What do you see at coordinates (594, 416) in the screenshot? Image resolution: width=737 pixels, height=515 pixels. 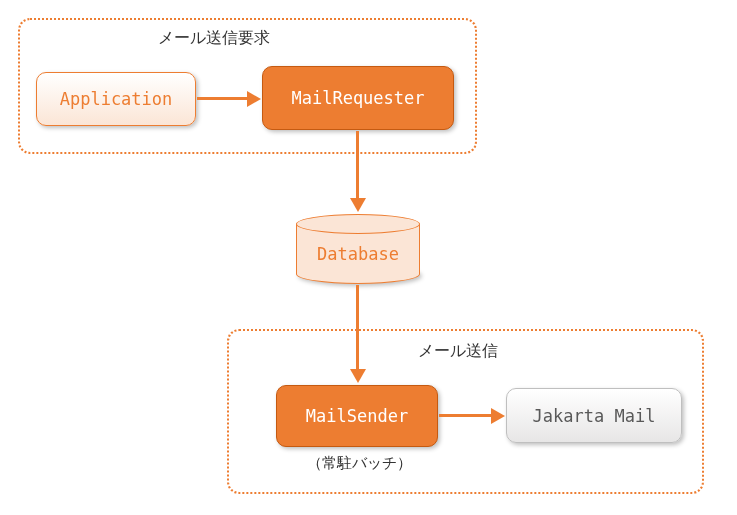 I see `node-jakarta-mail: Jakarta Mail` at bounding box center [594, 416].